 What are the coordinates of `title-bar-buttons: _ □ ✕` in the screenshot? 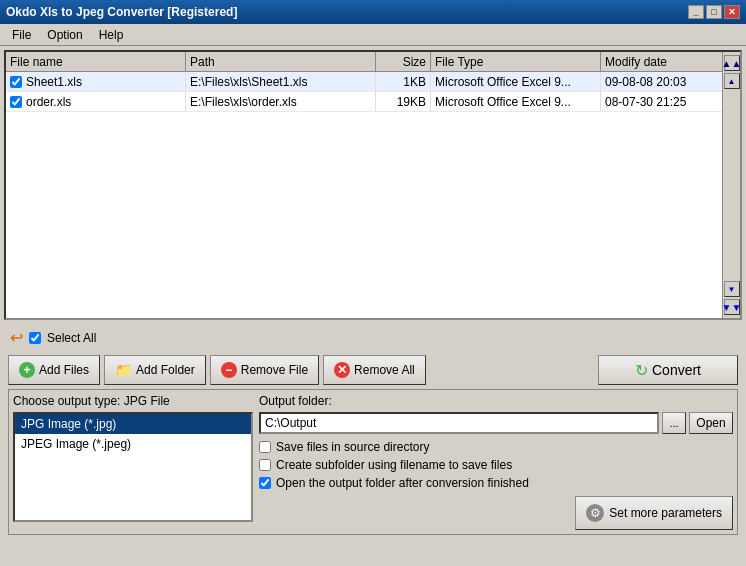 It's located at (714, 12).